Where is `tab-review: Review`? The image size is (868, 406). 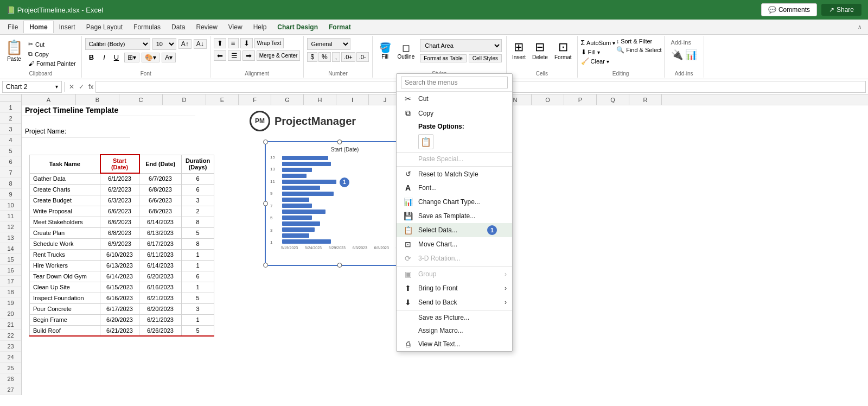 tab-review: Review is located at coordinates (206, 27).